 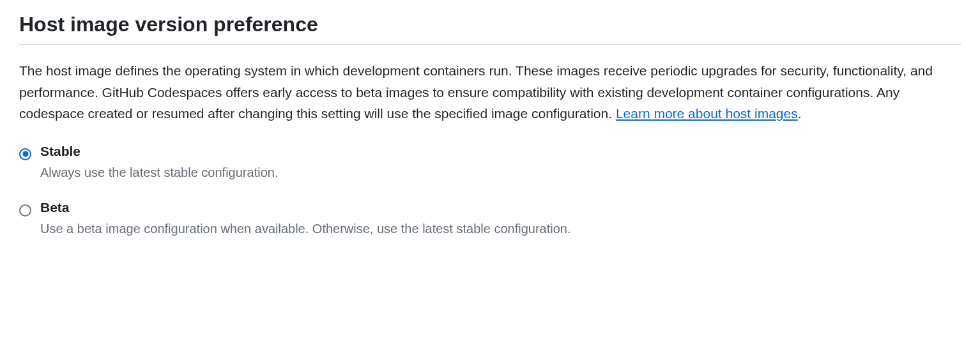 What do you see at coordinates (26, 211) in the screenshot?
I see `radio-input-beta` at bounding box center [26, 211].